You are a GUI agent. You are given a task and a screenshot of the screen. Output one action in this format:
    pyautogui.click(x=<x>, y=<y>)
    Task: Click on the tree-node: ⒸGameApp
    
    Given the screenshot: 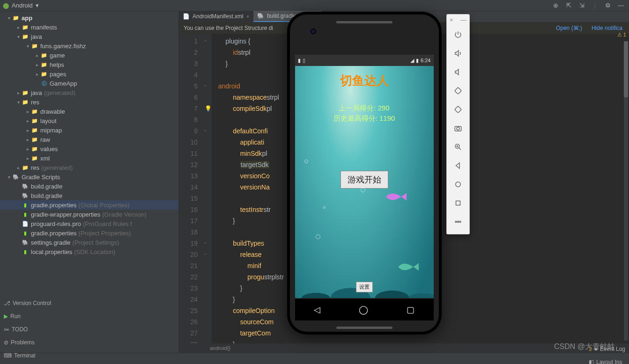 What is the action you would take?
    pyautogui.click(x=89, y=83)
    